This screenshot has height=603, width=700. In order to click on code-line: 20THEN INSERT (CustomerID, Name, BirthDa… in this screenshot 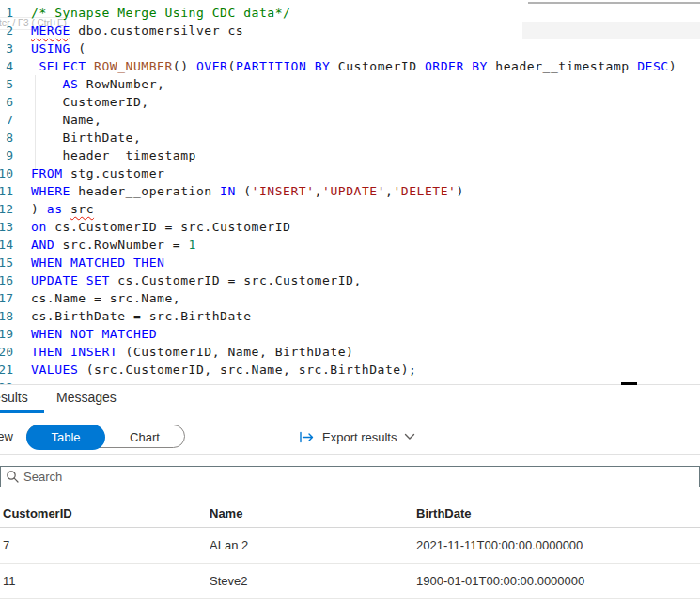, I will do `click(350, 351)`.